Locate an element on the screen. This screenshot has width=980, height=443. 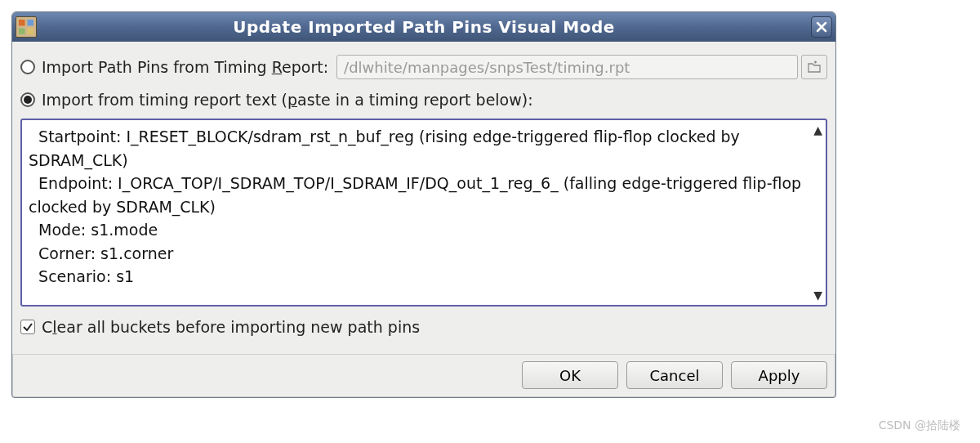
close-button is located at coordinates (822, 27).